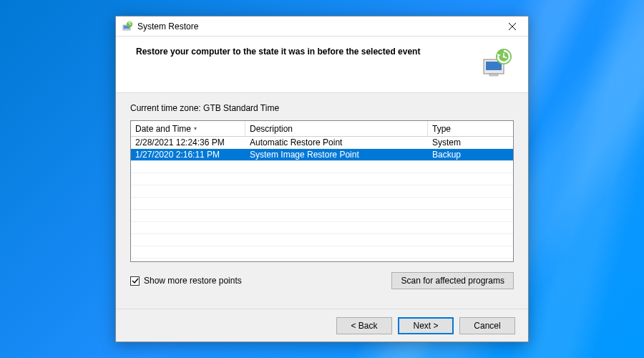 The image size is (644, 358). I want to click on column-header-type: Type, so click(471, 129).